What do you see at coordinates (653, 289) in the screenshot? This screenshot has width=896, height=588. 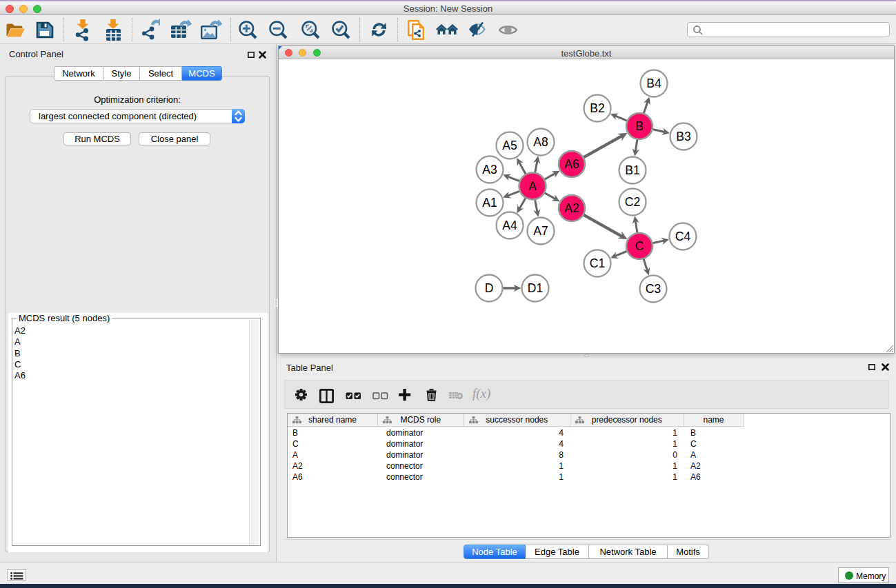 I see `svg-text: C3` at bounding box center [653, 289].